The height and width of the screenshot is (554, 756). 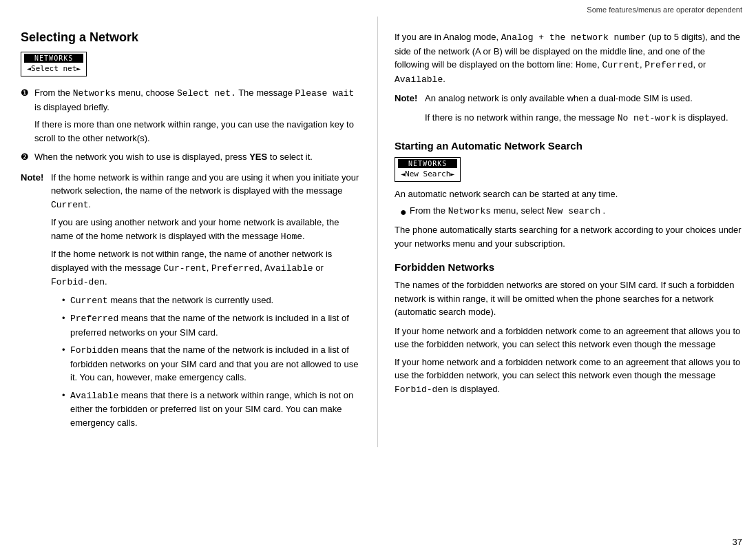 What do you see at coordinates (569, 194) in the screenshot?
I see `auto-text-1: An automatic network search can be start…` at bounding box center [569, 194].